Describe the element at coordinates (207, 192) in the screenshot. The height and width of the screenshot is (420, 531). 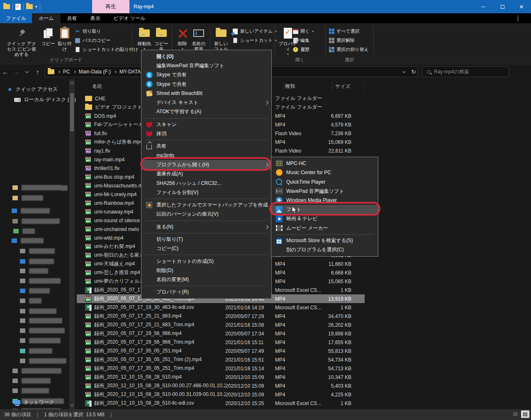
I see `context-menu-item: ファイルを分割(V)` at that location.